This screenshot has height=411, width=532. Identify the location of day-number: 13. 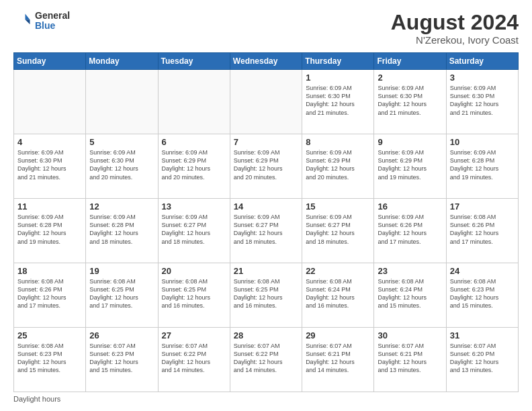
(194, 207).